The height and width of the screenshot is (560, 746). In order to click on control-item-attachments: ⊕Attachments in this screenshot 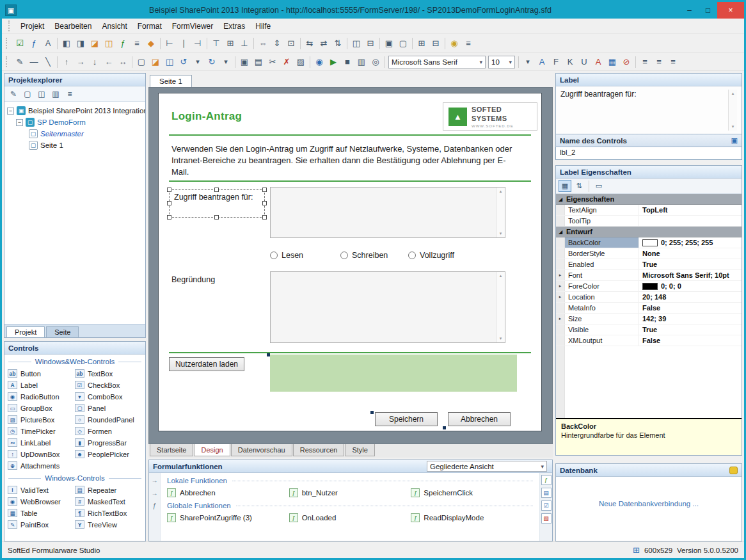, I will do `click(41, 466)`.